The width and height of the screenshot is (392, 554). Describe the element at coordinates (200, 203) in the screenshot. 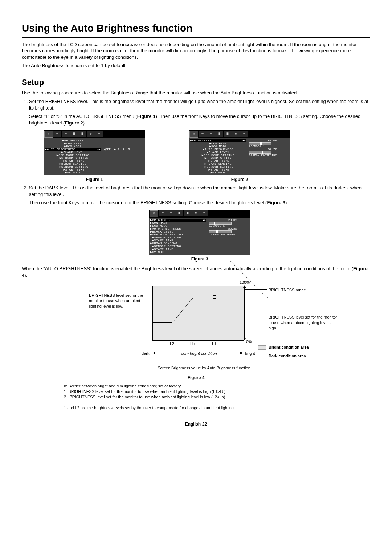

I see `step-2-text-b: Then use the front Keys to move the curs…` at that location.